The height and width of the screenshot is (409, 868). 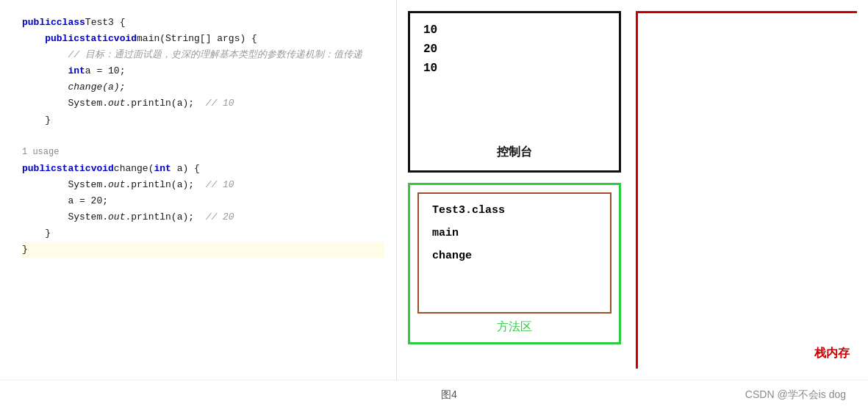 I want to click on usage-label: 1 usage, so click(x=40, y=152).